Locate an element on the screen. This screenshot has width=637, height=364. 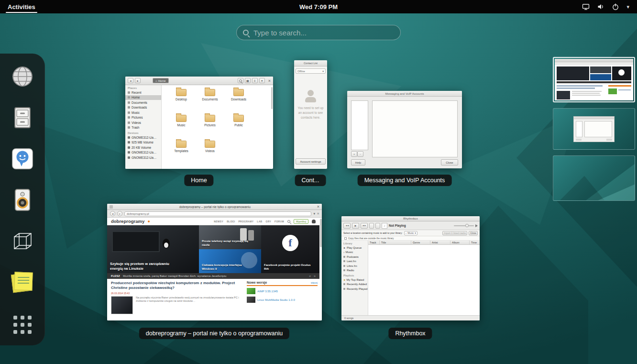
now-playing-label: Not Playing is located at coordinates (397, 226).